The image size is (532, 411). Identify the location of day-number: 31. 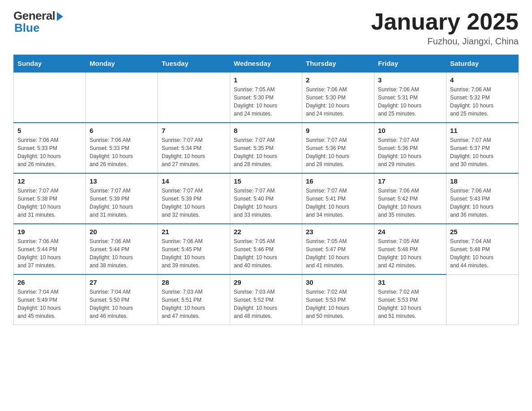
(410, 282).